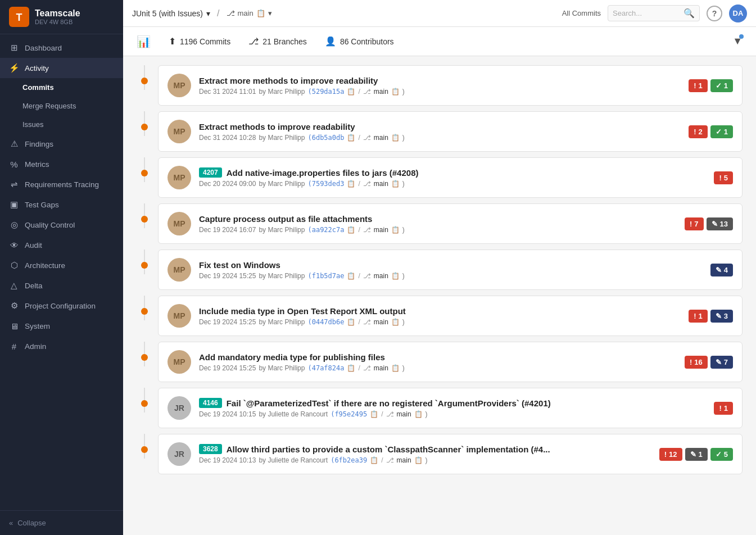  What do you see at coordinates (722, 362) in the screenshot?
I see `commit-badge: ✎7` at bounding box center [722, 362].